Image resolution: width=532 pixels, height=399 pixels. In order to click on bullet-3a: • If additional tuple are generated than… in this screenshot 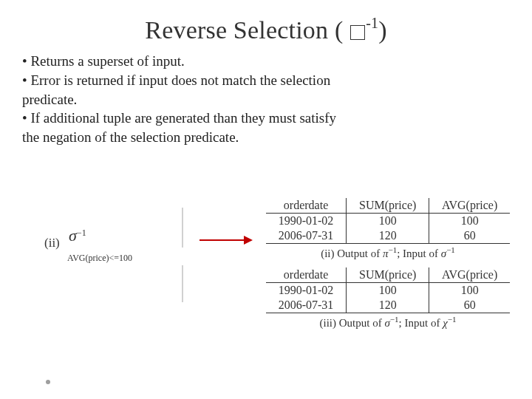, I will do `click(266, 118)`.